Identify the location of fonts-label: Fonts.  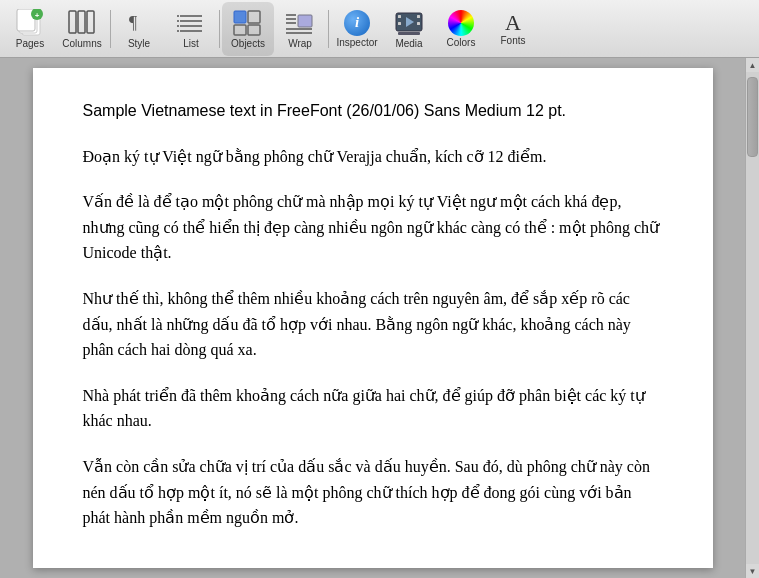
(512, 41).